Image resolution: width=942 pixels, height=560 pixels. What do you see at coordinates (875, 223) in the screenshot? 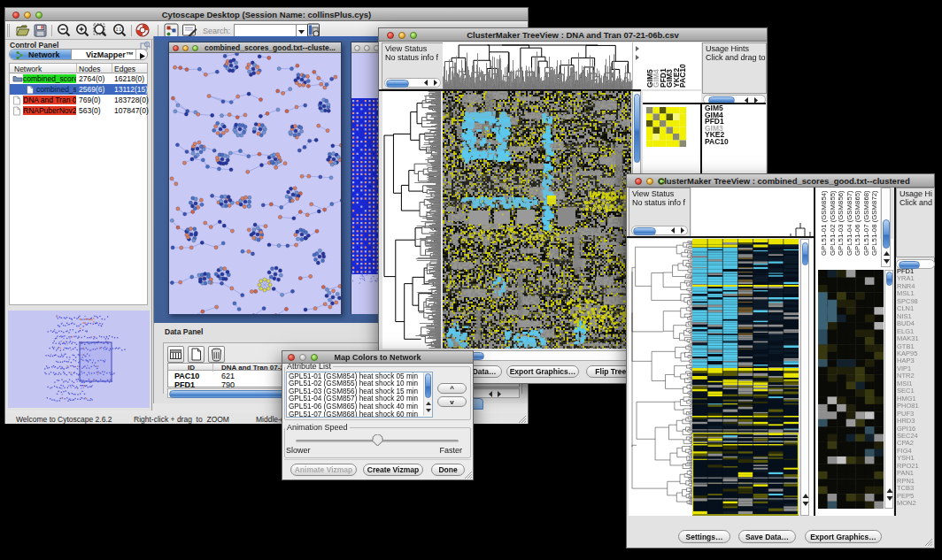
I see `svg-text: GPL51-08 (GSM872)` at bounding box center [875, 223].